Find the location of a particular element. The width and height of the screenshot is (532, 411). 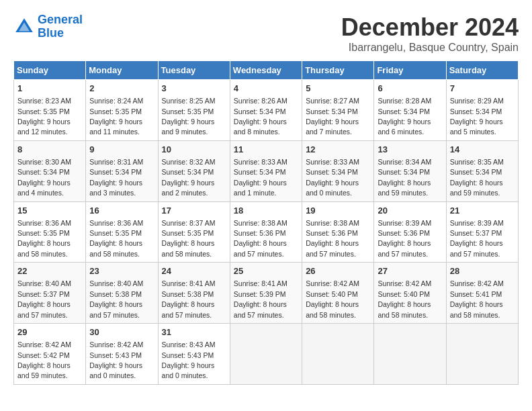

title-area: December 2024 Ibarrangelu, Basque Countr… is located at coordinates (430, 34).